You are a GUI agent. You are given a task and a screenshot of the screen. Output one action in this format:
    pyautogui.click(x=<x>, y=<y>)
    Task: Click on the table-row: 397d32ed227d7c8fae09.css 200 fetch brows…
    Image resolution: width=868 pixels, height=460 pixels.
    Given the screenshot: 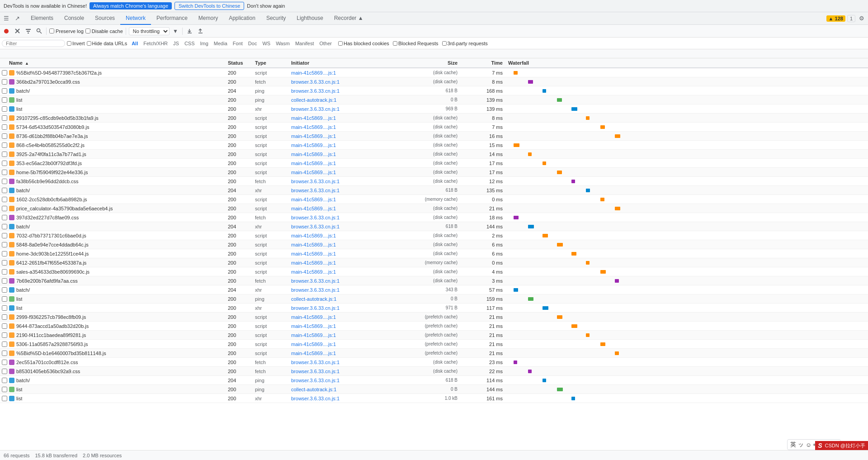 What is the action you would take?
    pyautogui.click(x=434, y=218)
    